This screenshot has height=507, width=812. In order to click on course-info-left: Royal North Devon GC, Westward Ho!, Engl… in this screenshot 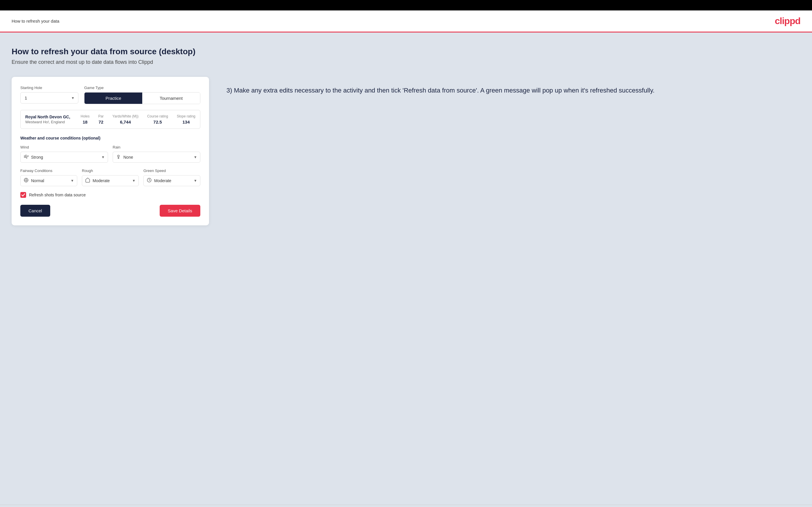, I will do `click(48, 119)`.